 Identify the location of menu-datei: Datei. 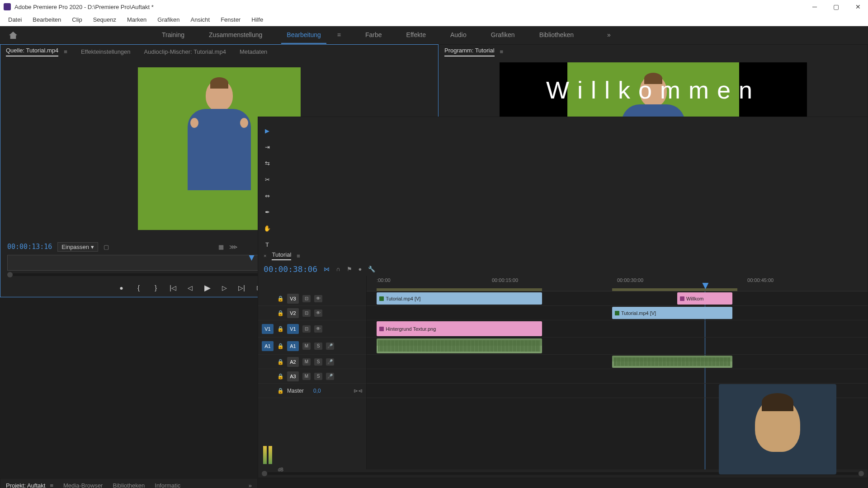
(15, 20).